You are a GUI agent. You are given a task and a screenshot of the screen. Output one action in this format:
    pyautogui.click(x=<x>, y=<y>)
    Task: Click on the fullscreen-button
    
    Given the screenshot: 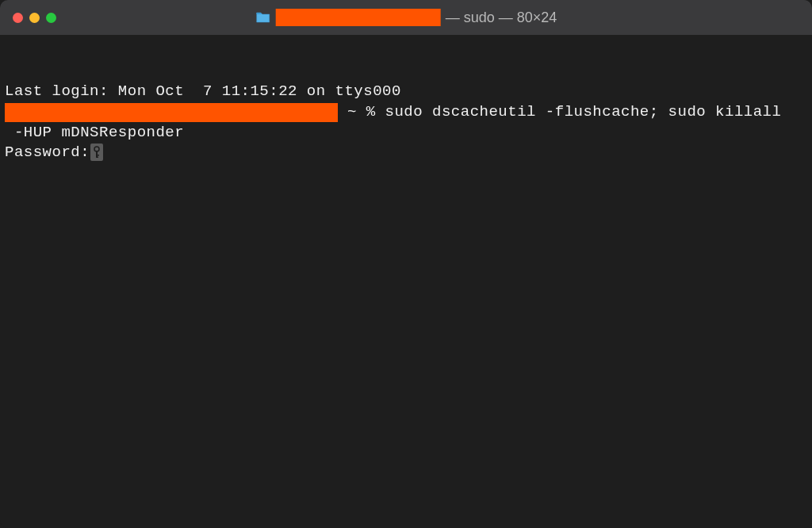 What is the action you would take?
    pyautogui.click(x=51, y=17)
    